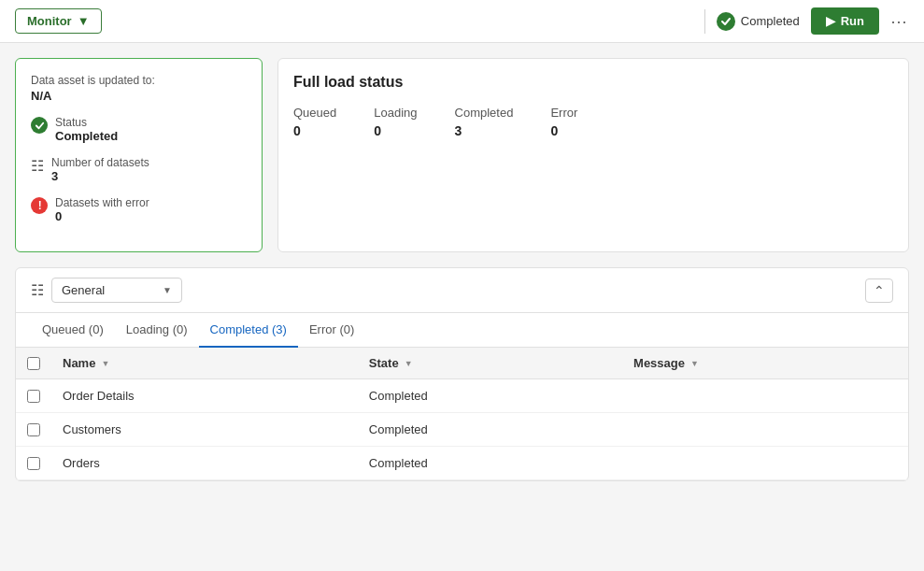 This screenshot has width=924, height=571. Describe the element at coordinates (852, 21) in the screenshot. I see `run-label: Run` at that location.